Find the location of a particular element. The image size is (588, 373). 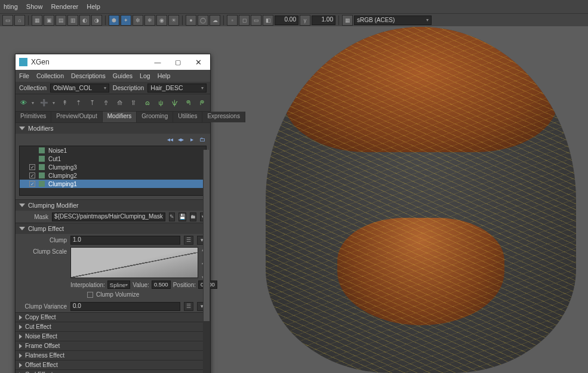

xgen-menu-file: File is located at coordinates (24, 76).